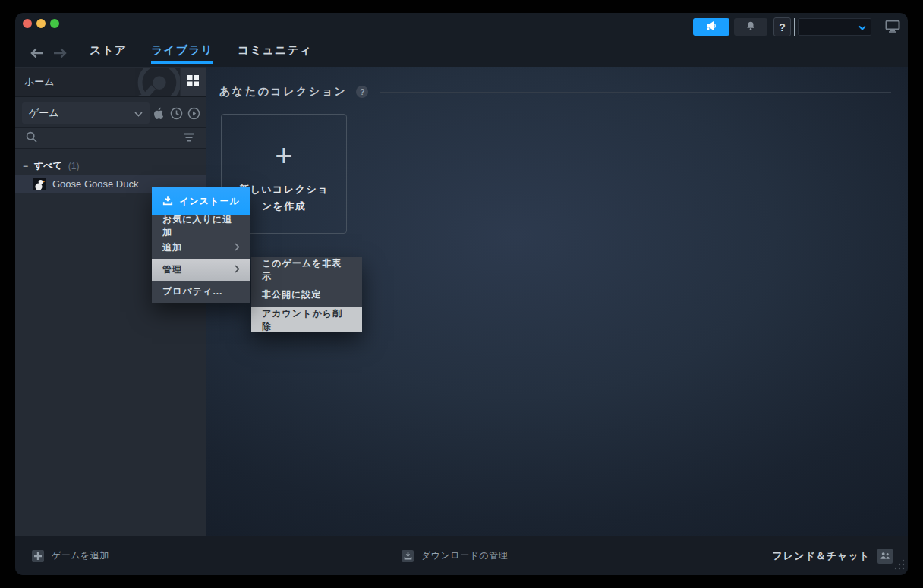 The width and height of the screenshot is (923, 588). Describe the element at coordinates (284, 156) in the screenshot. I see `plus-icon: +` at that location.